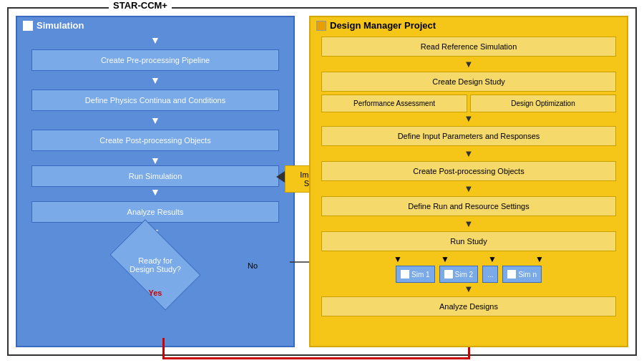 This screenshot has width=644, height=363. What do you see at coordinates (155, 176) in the screenshot?
I see `sim-step-4: Run Simulation` at bounding box center [155, 176].